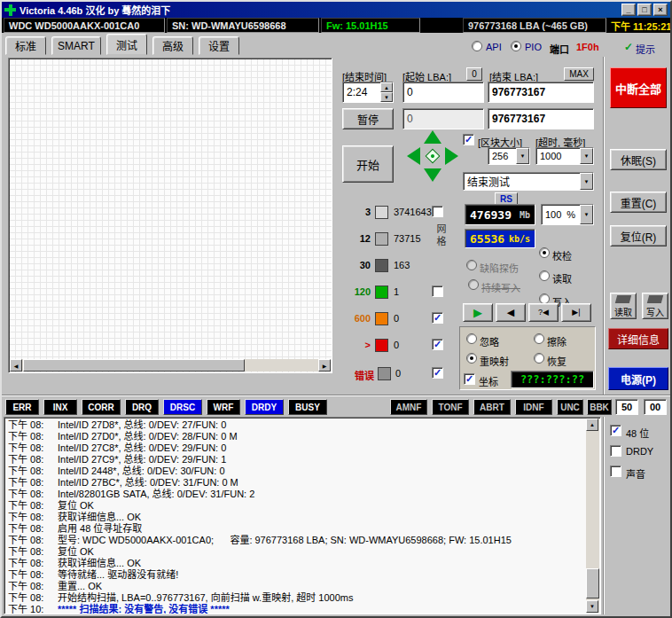  Describe the element at coordinates (592, 425) in the screenshot. I see `scroll-up-icon: ▲` at that location.